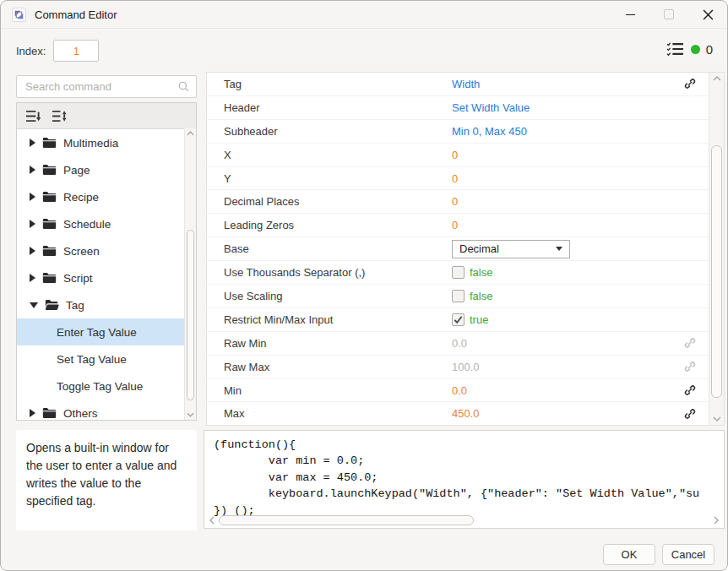 The width and height of the screenshot is (728, 571). What do you see at coordinates (466, 367) in the screenshot?
I see `property-value: 100.0` at bounding box center [466, 367].